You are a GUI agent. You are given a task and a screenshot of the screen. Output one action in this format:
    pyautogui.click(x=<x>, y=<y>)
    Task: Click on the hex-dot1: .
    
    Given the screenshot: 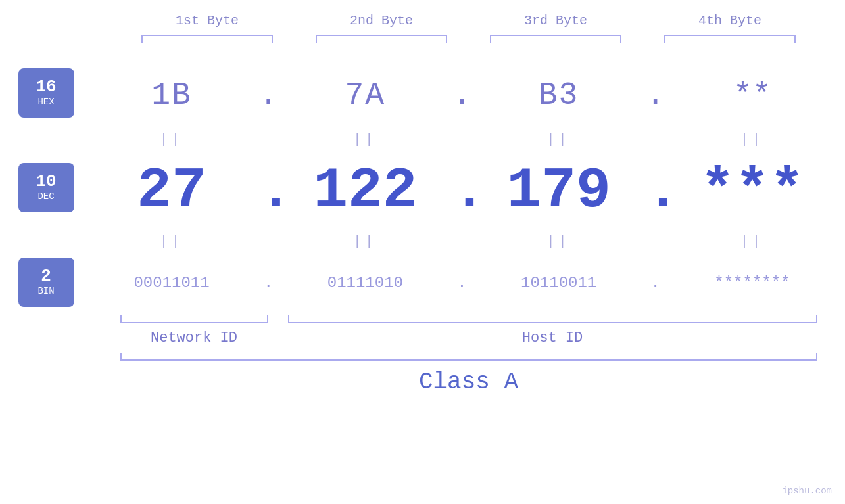 What is the action you would take?
    pyautogui.click(x=268, y=95)
    